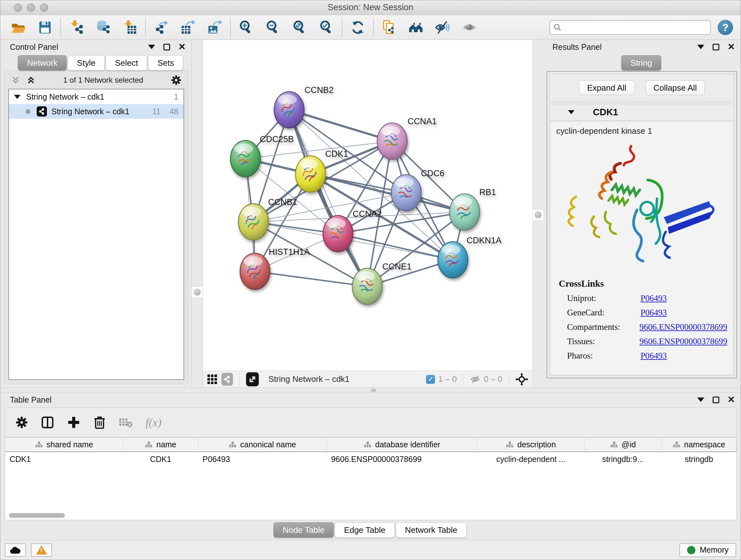 This screenshot has width=741, height=560. What do you see at coordinates (470, 257) in the screenshot?
I see `network-node-cdkn1a: CDKN1A` at bounding box center [470, 257].